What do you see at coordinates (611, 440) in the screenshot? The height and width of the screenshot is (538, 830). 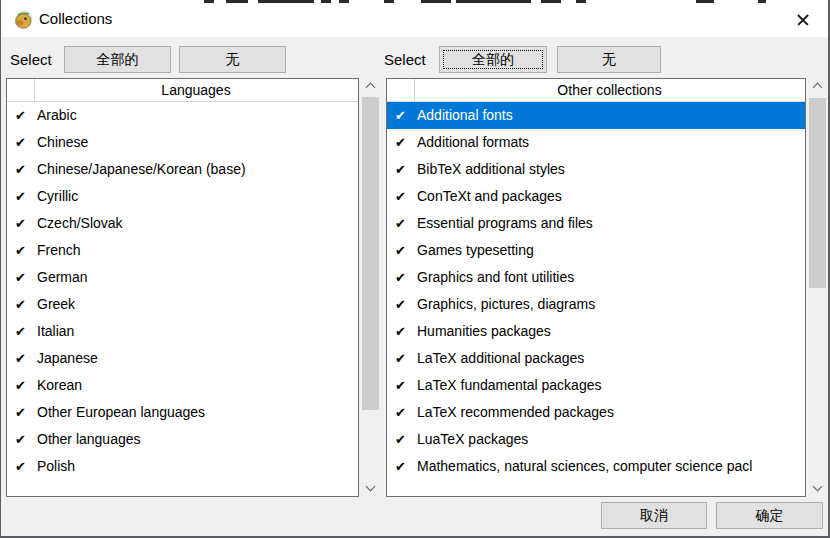 I see `list-item-label: LuaTeX packages` at bounding box center [611, 440].